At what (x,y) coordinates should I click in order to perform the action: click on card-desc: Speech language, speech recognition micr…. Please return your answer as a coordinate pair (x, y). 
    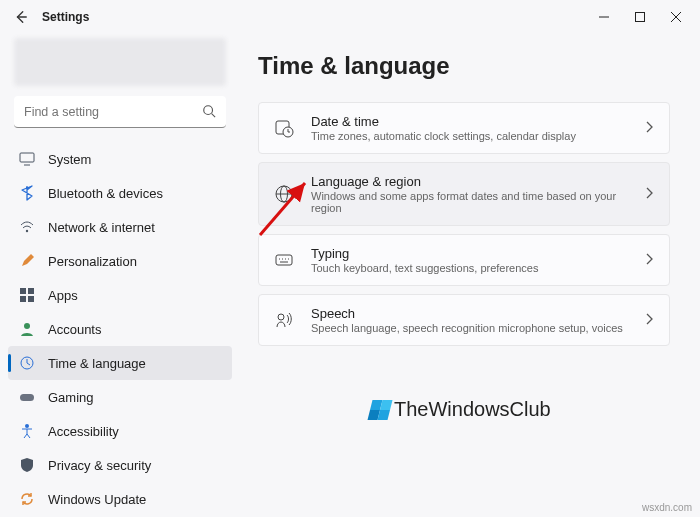
    Looking at the image, I should click on (469, 328).